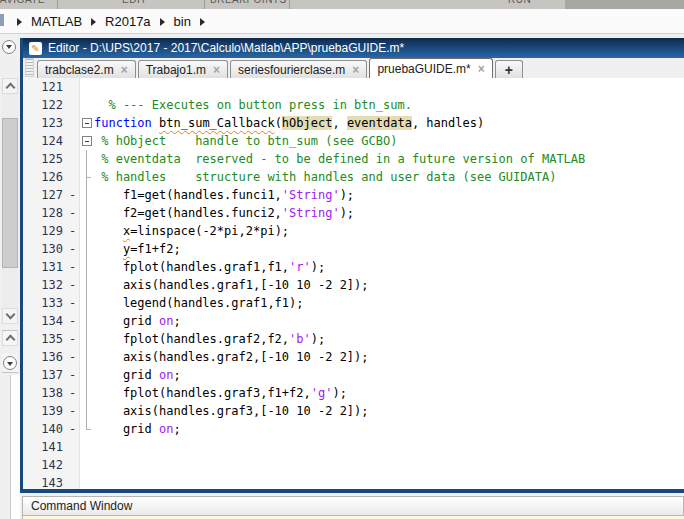 The height and width of the screenshot is (519, 684). Describe the element at coordinates (30, 68) in the screenshot. I see `tab-bar-grip` at that location.